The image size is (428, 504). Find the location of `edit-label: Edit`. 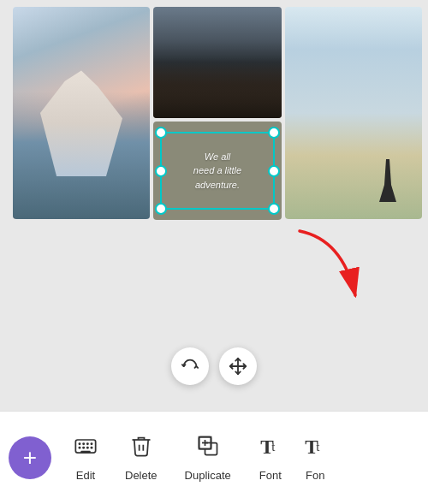

edit-label: Edit is located at coordinates (86, 476).